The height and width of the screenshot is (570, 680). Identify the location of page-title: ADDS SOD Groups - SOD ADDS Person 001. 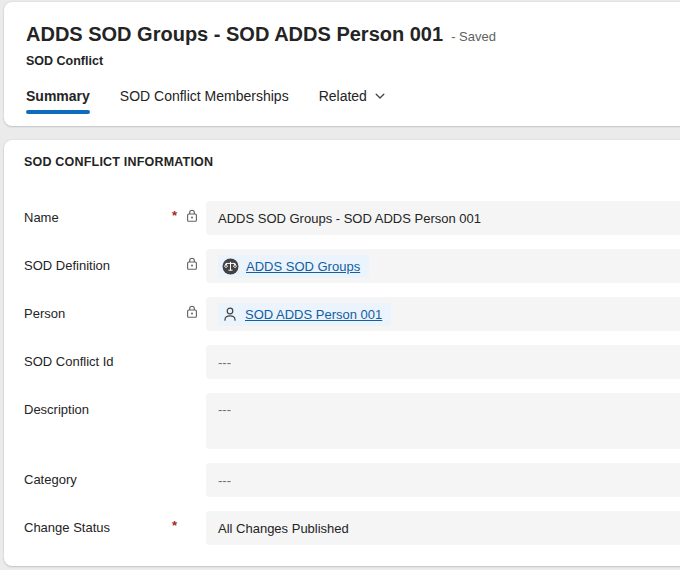
(234, 34).